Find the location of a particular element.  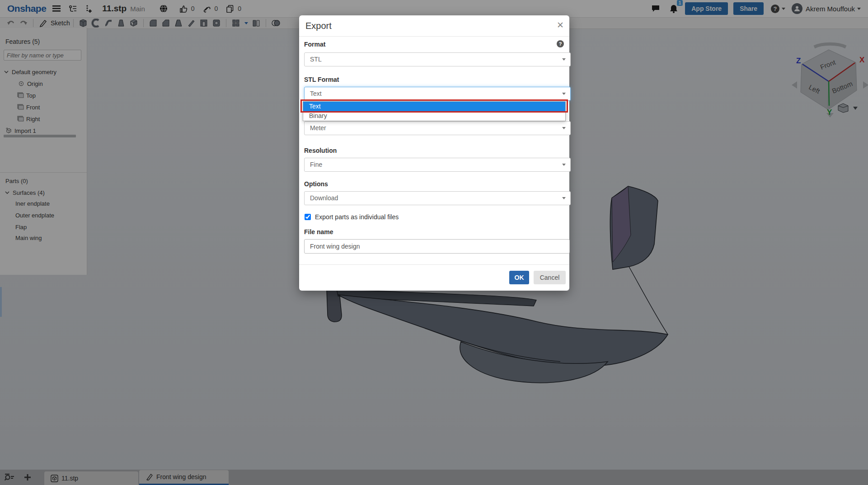

format-select: STL is located at coordinates (437, 60).